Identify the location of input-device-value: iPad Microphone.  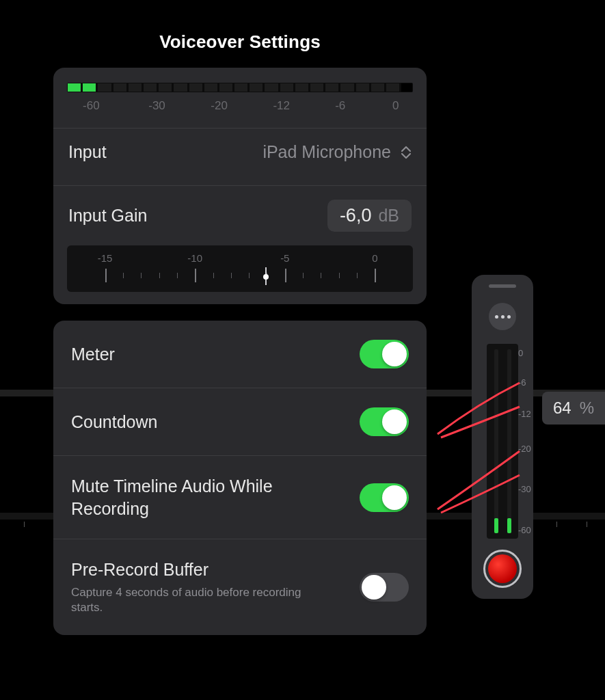
(327, 152).